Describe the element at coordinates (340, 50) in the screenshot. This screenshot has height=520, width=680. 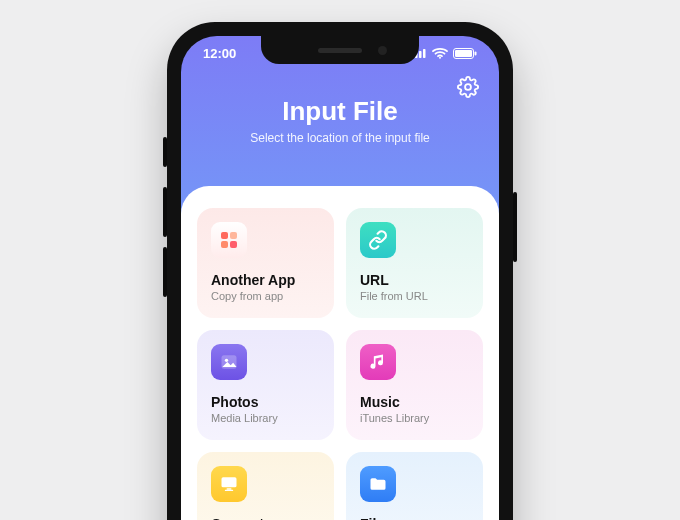
I see `speaker` at that location.